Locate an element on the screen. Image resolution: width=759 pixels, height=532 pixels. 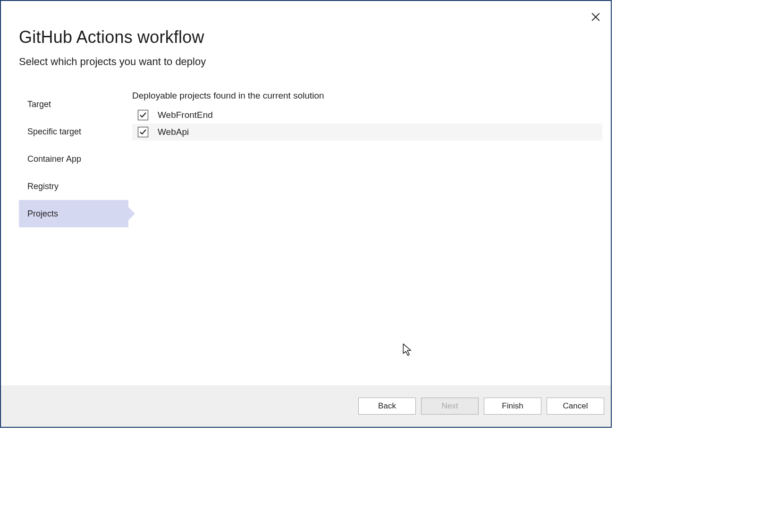
sidebar-item-registry: Registry is located at coordinates (74, 186).